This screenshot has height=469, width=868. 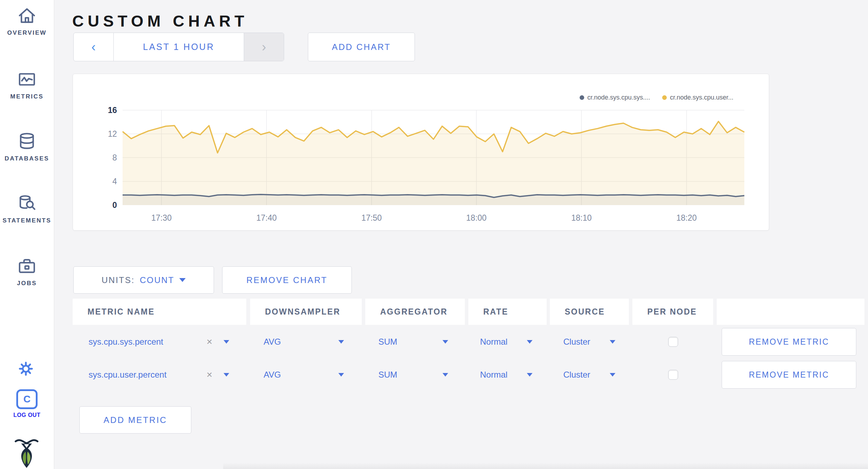 I want to click on sidebar: OVERVIEWMETRICSDATABASESSTATEMENTSJOBS C…, so click(x=27, y=234).